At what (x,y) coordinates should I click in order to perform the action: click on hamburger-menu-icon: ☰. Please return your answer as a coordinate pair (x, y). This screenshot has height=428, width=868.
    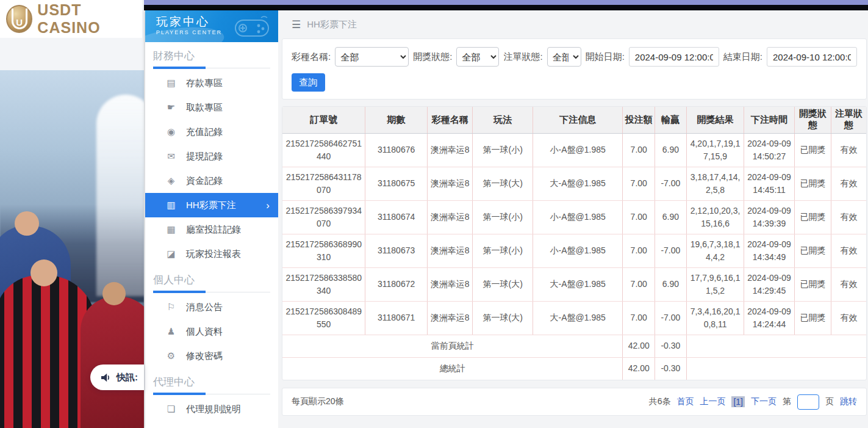
    Looking at the image, I should click on (296, 24).